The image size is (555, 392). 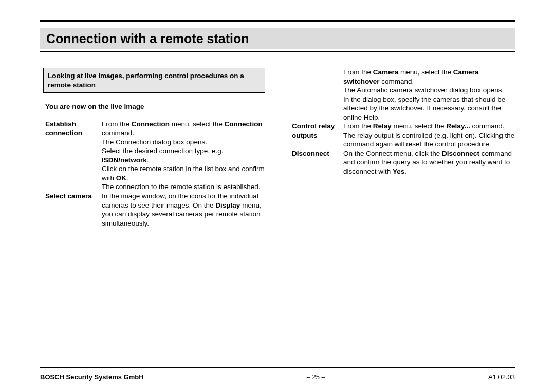 What do you see at coordinates (278, 39) in the screenshot?
I see `page-title: Connection with a remote station` at bounding box center [278, 39].